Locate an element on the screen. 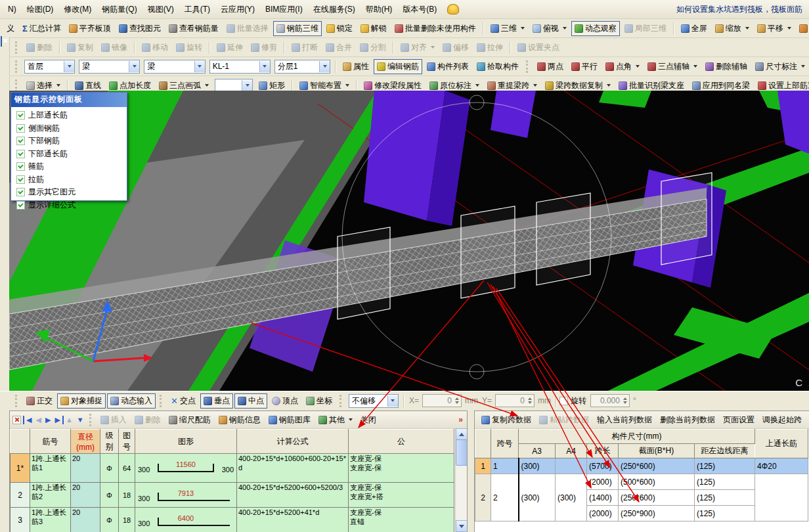 This screenshot has height=532, width=809. shape-cell: 300 11560 300 is located at coordinates (186, 468).